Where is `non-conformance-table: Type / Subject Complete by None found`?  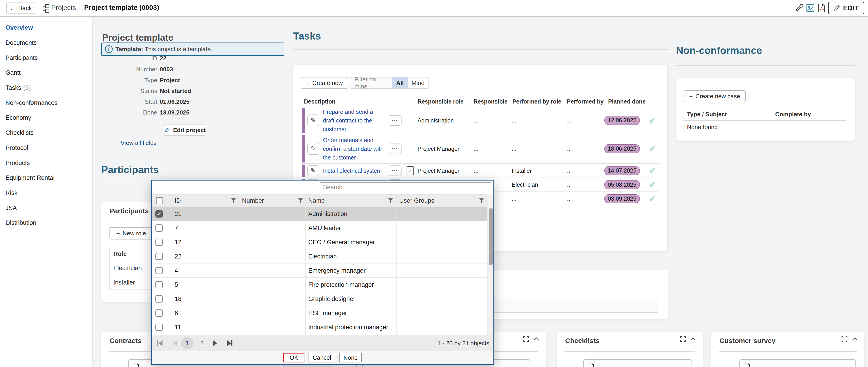 non-conformance-table: Type / Subject Complete by None found is located at coordinates (765, 120).